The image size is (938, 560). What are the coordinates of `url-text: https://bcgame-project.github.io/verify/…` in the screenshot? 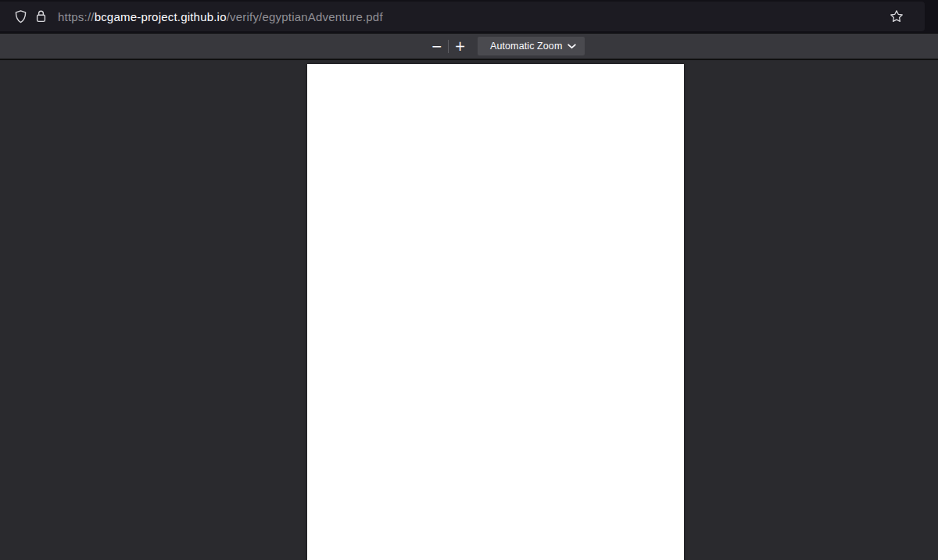 It's located at (220, 17).